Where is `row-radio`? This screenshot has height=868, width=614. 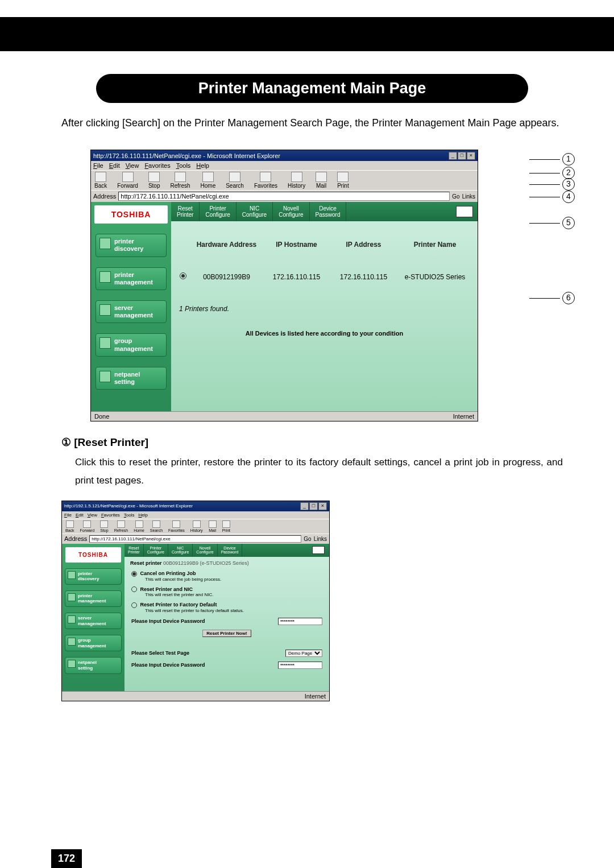 row-radio is located at coordinates (183, 276).